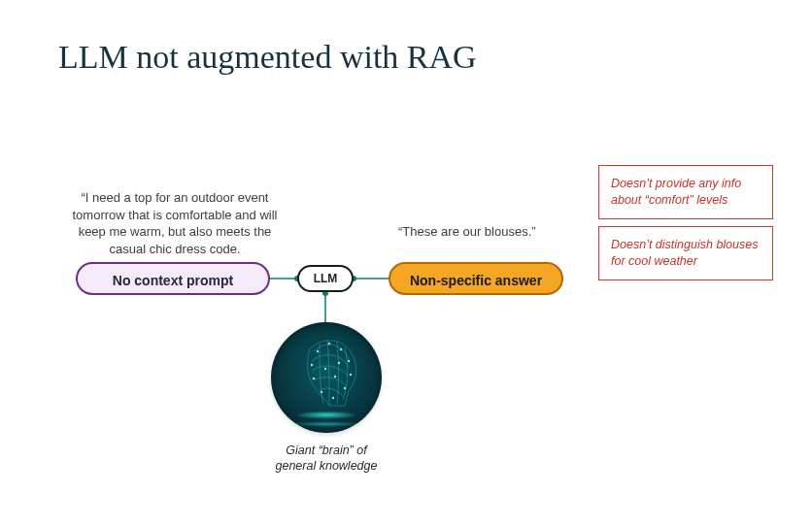 Image resolution: width=812 pixels, height=526 pixels. I want to click on pill-non-specific-answer: Non-specific answer, so click(476, 279).